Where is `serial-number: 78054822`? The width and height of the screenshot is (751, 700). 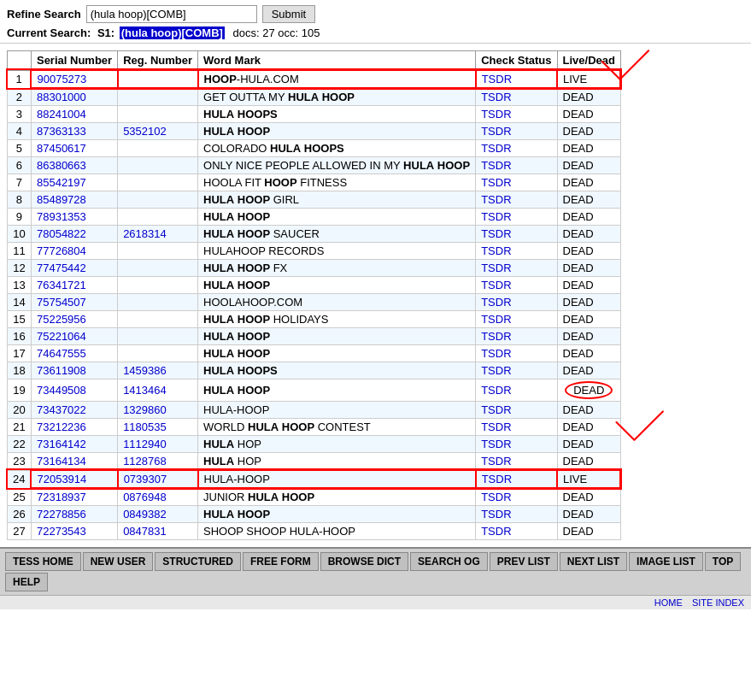 serial-number: 78054822 is located at coordinates (73, 234).